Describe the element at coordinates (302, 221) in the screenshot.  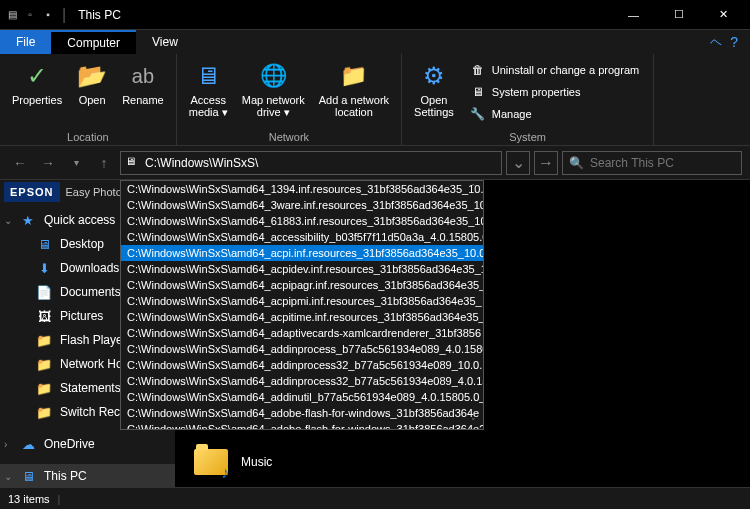
I see `autocomplete-item: C:\Windows\WinSxS\amd64_61883.inf.resour…` at that location.